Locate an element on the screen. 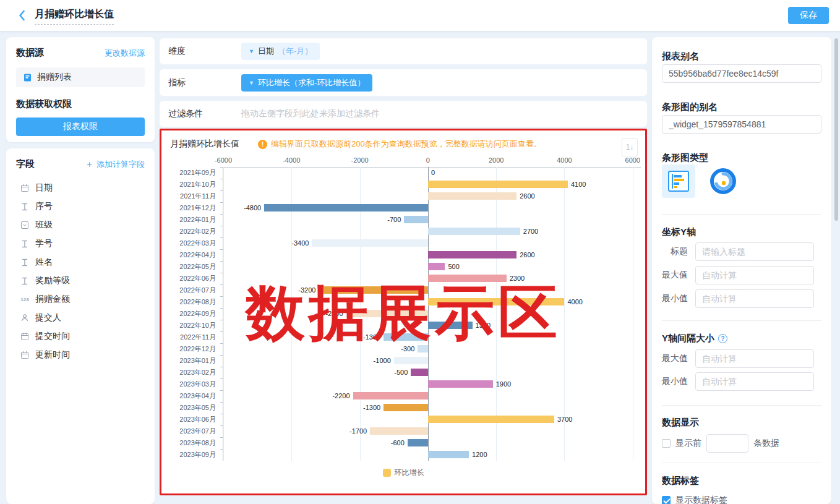  bar-value-label: -700 is located at coordinates (394, 220).